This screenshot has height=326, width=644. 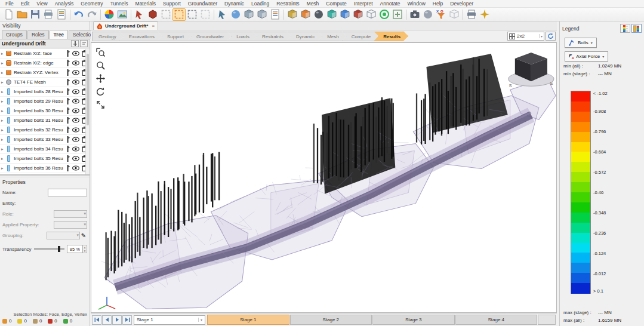 I want to click on tree-item: ▸Imported bolts 29 Results, so click(x=45, y=102).